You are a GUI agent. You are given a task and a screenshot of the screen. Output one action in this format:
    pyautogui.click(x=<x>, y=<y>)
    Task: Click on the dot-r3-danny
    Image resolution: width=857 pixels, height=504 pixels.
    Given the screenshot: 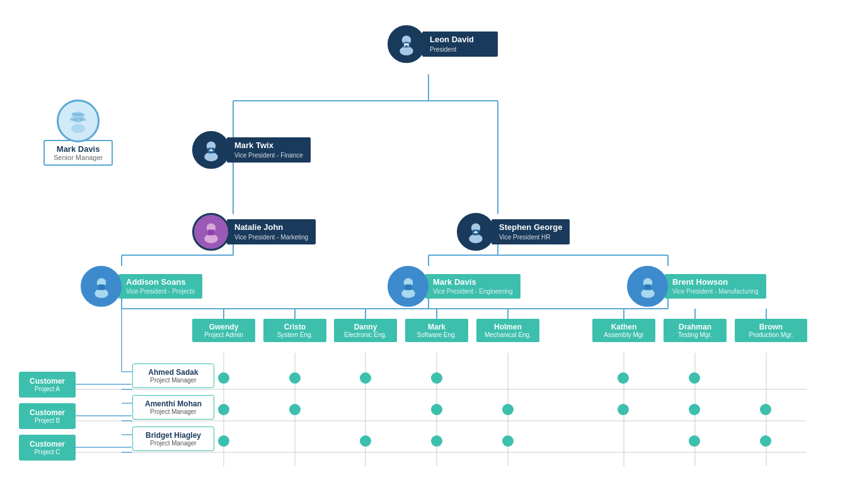 What is the action you would take?
    pyautogui.click(x=365, y=441)
    